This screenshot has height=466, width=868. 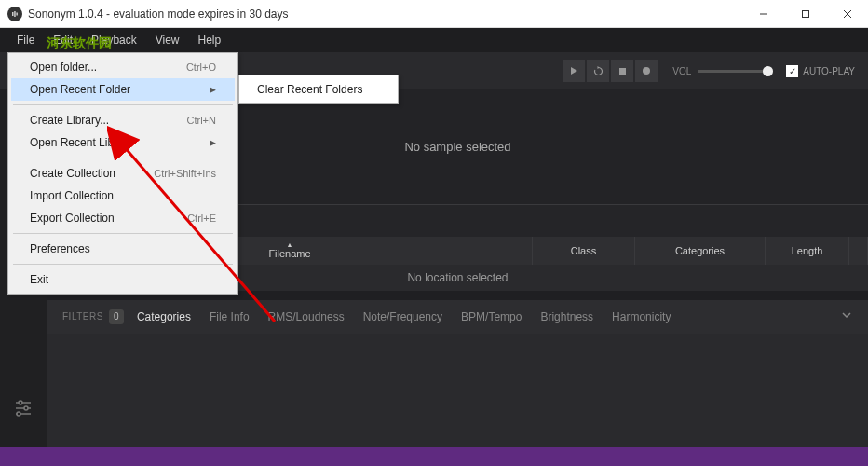 What do you see at coordinates (123, 173) in the screenshot?
I see `file-menu-dropdown: Open folder... Ctrl+O Open Recent Folder…` at bounding box center [123, 173].